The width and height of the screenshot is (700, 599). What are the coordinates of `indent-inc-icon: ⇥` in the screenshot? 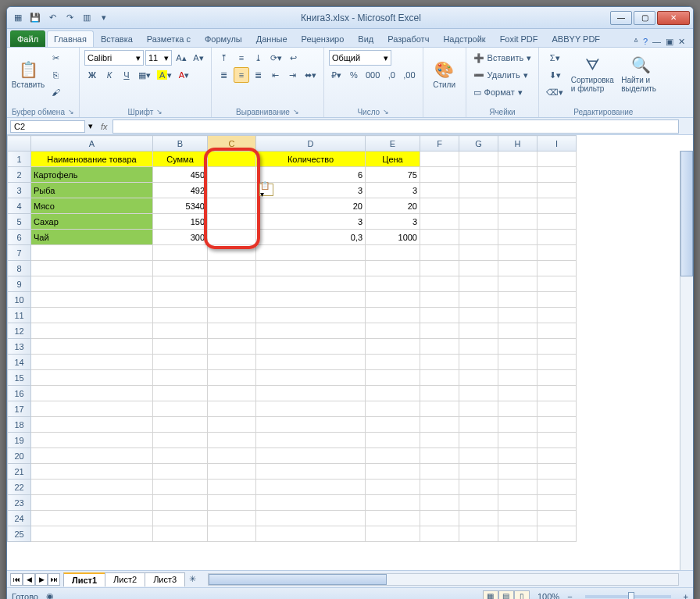 It's located at (293, 75).